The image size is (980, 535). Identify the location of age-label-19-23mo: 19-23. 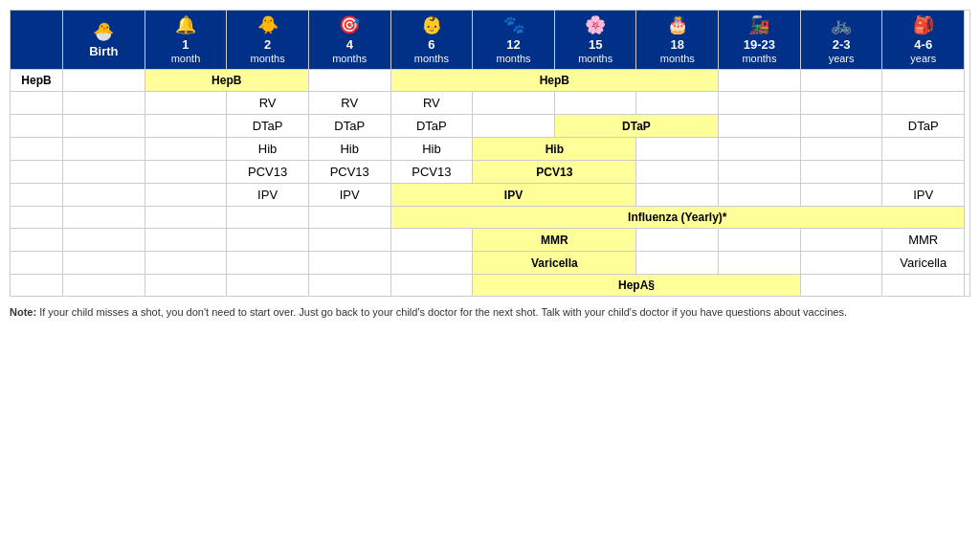
(760, 44).